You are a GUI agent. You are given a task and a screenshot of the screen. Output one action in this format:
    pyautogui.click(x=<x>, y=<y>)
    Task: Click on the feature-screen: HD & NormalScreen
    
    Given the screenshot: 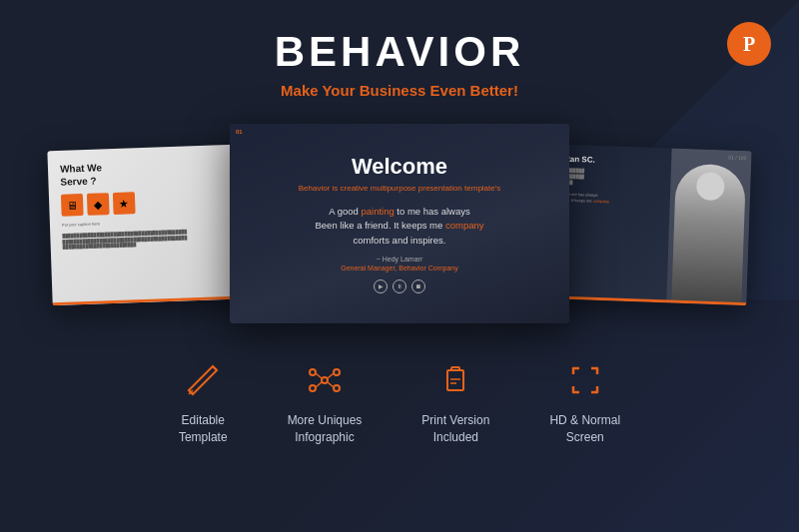 What is the action you would take?
    pyautogui.click(x=585, y=402)
    